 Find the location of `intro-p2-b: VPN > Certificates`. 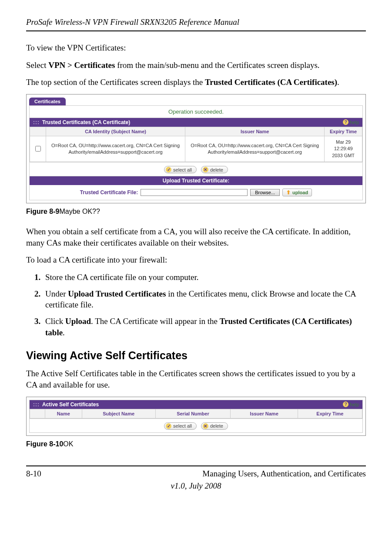

intro-p2-b: VPN > Certificates is located at coordinates (82, 65).